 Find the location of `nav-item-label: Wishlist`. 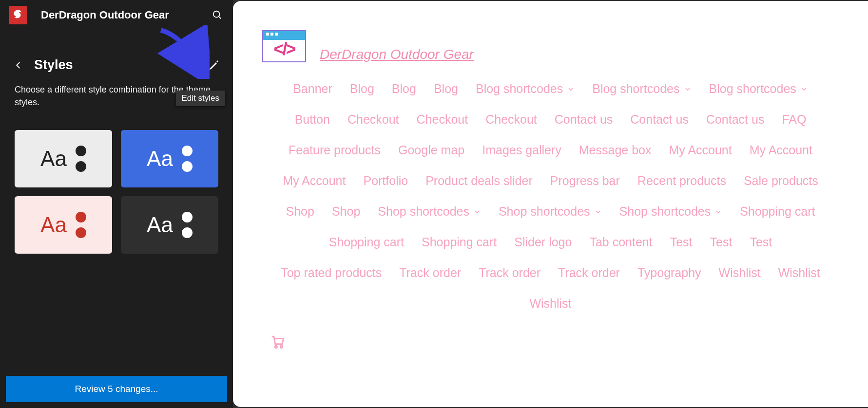

nav-item-label: Wishlist is located at coordinates (550, 304).